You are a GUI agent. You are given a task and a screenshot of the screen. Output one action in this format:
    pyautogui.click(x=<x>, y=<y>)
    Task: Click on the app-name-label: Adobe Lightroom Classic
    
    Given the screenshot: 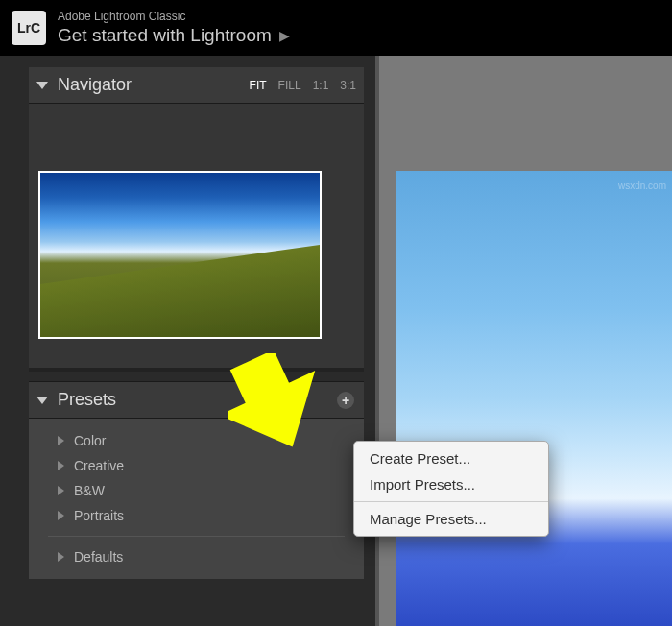 What is the action you would take?
    pyautogui.click(x=174, y=16)
    